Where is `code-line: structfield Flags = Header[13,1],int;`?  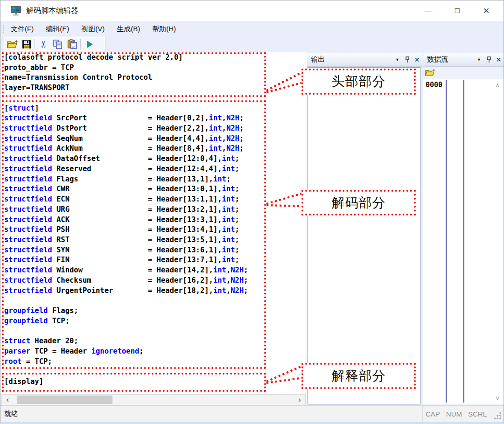
code-line: structfield Flags = Header[13,1],int; is located at coordinates (126, 180).